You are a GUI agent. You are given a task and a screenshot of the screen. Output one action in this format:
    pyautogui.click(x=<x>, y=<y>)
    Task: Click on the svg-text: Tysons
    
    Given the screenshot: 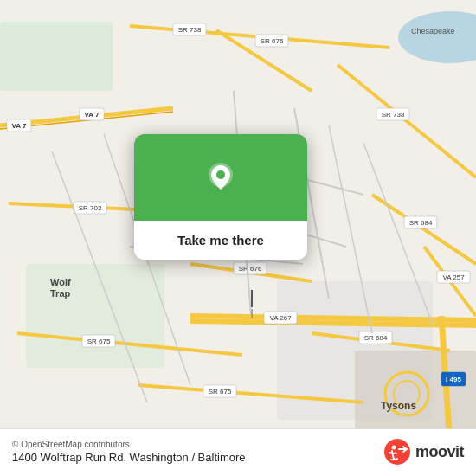 What is the action you would take?
    pyautogui.click(x=398, y=406)
    